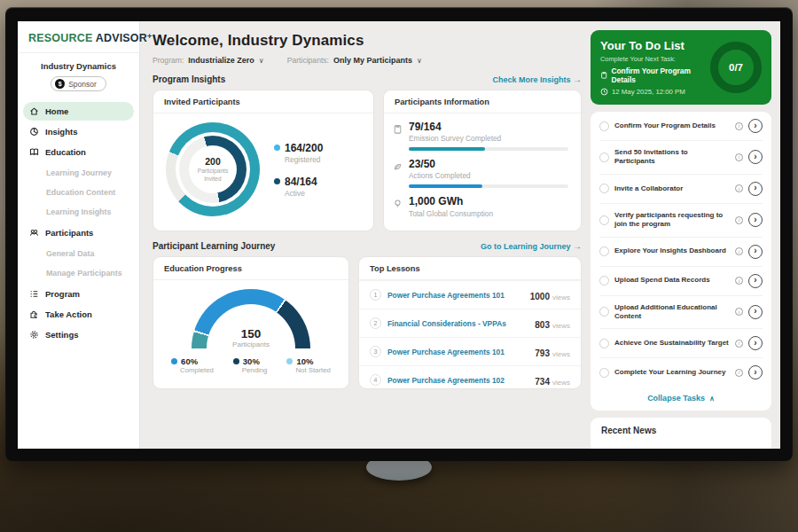 The image size is (798, 532). What do you see at coordinates (78, 153) in the screenshot?
I see `sidebar-item-education: Education` at bounding box center [78, 153].